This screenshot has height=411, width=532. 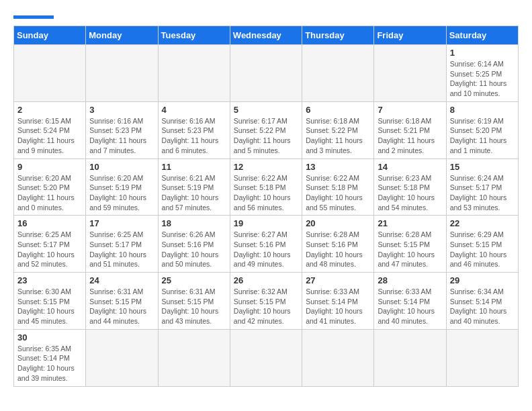 What do you see at coordinates (482, 79) in the screenshot?
I see `day-info: Sunrise: 6:14 AM Sunset: 5:25 PM Dayligh…` at bounding box center [482, 79].